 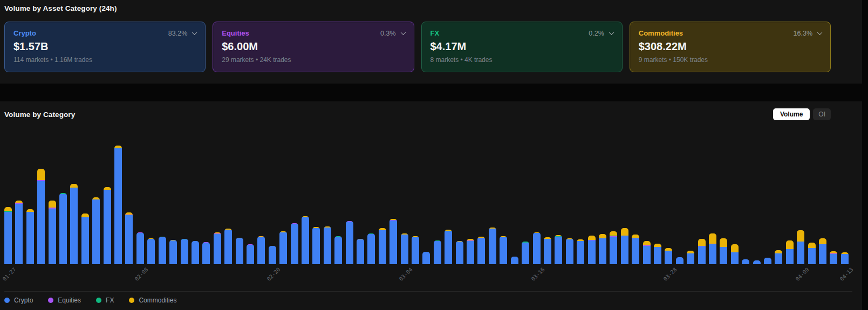 I want to click on legend-item-equities: Equities, so click(x=65, y=300).